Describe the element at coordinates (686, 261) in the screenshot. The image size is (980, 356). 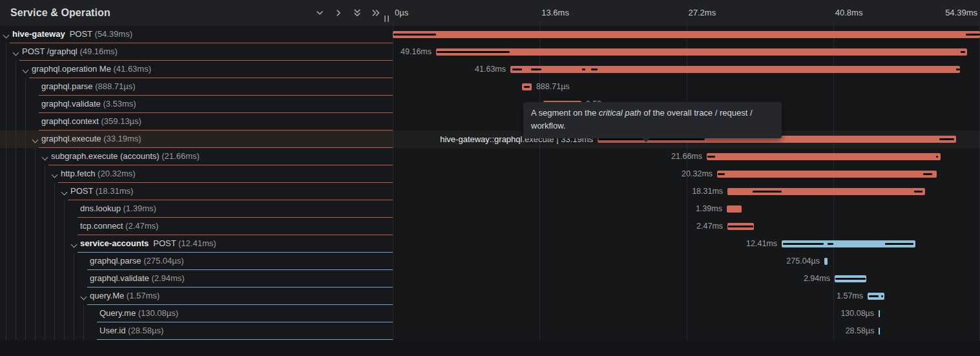
I see `span-bar-row: 275.04µs` at that location.